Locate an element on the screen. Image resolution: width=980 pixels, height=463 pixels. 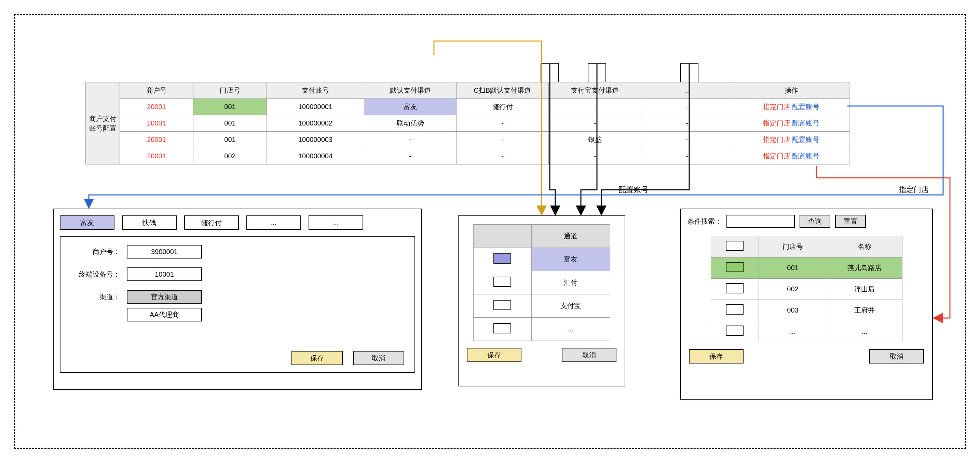
th-defchan: 默认支付渠道 is located at coordinates (410, 91).